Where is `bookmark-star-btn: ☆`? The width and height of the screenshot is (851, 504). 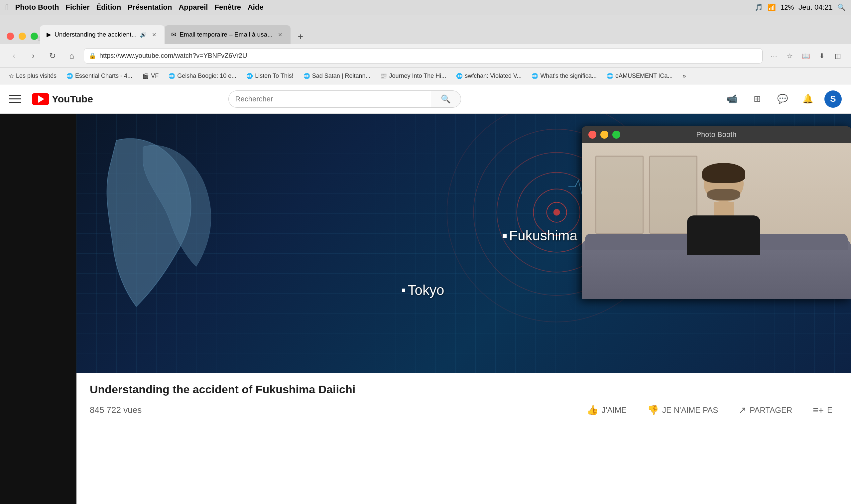 bookmark-star-btn: ☆ is located at coordinates (790, 56).